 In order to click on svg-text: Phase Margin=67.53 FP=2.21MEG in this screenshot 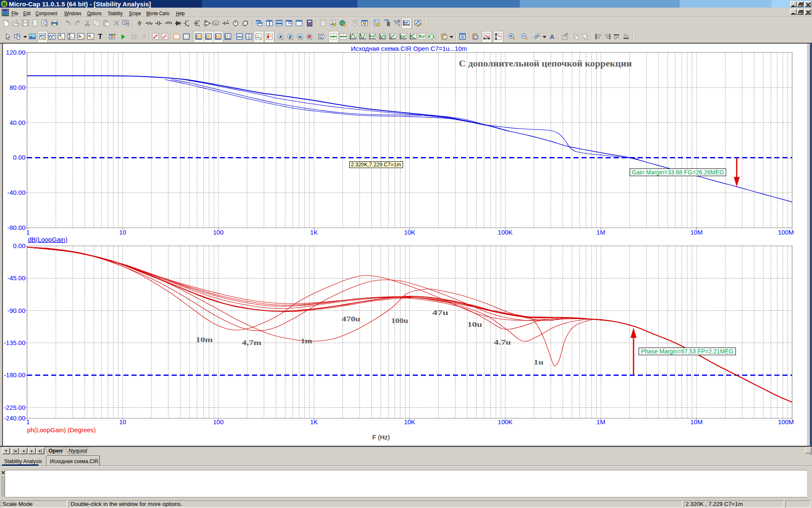, I will do `click(688, 351)`.